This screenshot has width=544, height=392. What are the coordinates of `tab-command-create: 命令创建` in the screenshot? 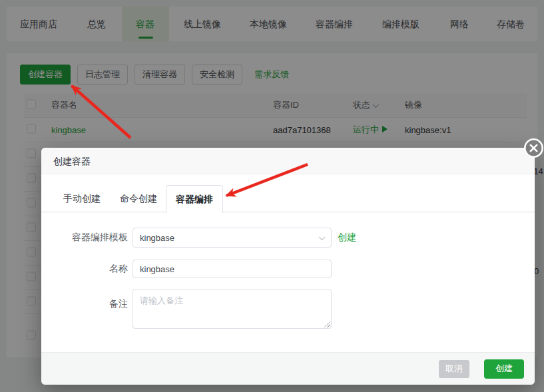 It's located at (138, 198).